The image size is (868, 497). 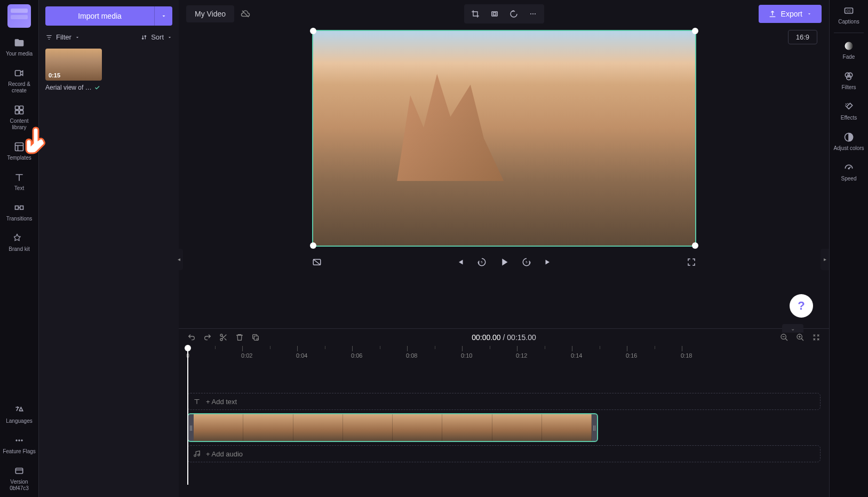 I want to click on svg-text: 5, so click(x=482, y=262).